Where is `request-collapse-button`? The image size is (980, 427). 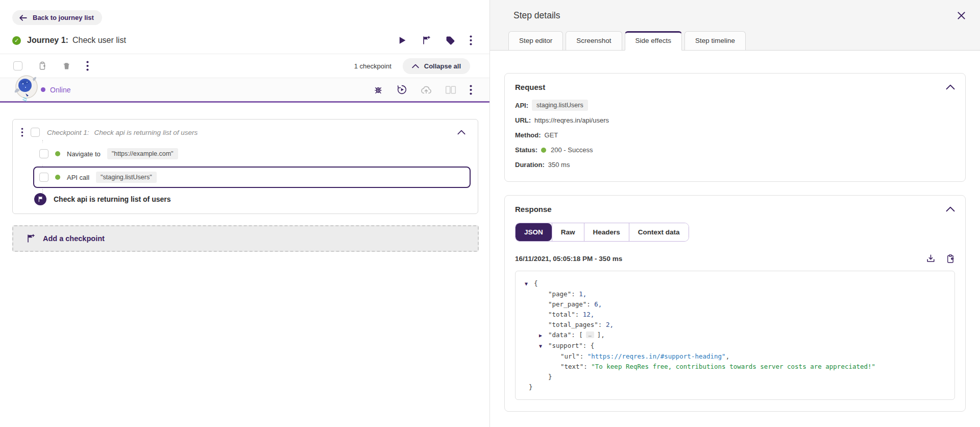
request-collapse-button is located at coordinates (950, 87).